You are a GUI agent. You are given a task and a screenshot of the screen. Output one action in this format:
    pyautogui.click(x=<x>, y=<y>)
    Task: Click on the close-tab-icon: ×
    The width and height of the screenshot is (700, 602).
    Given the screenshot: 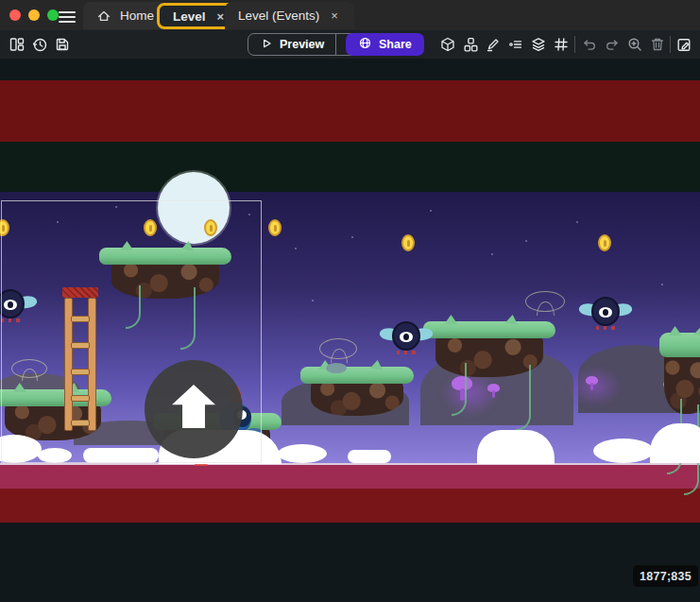 What is the action you would take?
    pyautogui.click(x=334, y=15)
    